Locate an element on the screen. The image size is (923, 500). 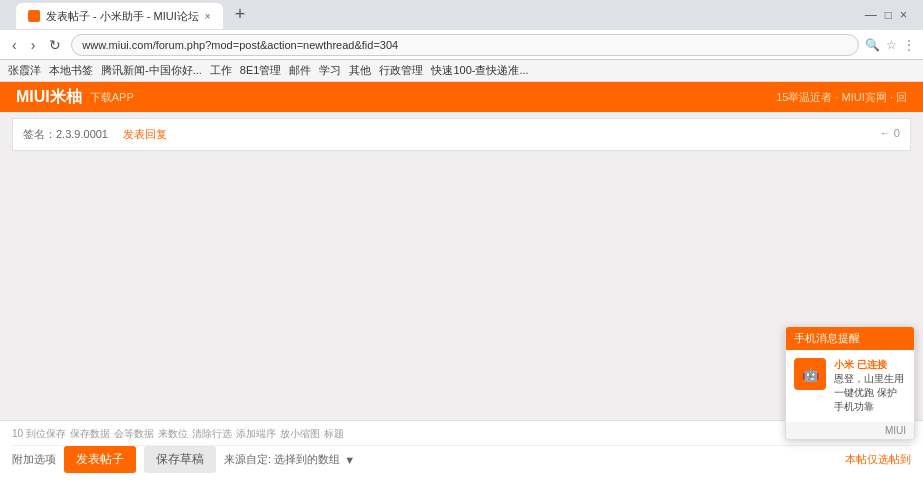
attach-label: 附加选项 is located at coordinates (34, 460).